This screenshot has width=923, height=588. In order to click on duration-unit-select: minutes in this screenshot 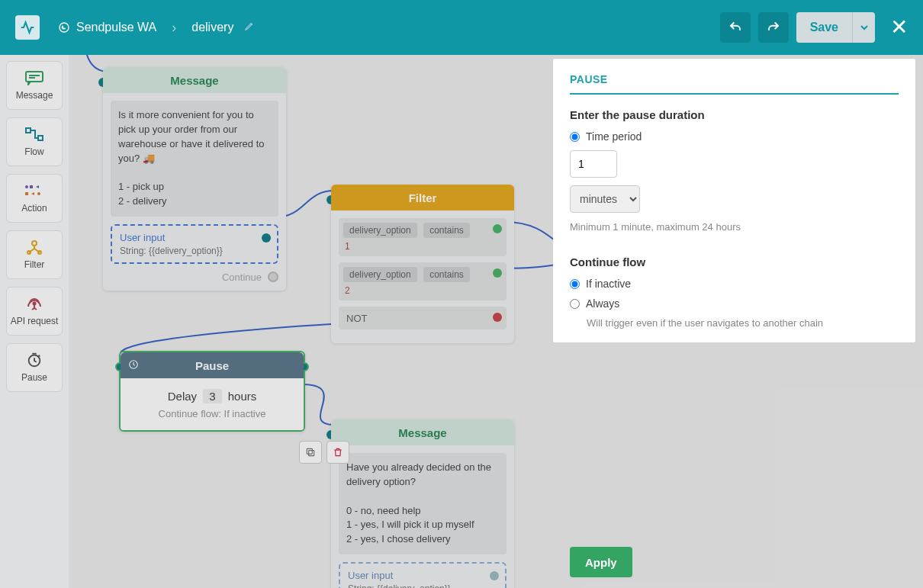, I will do `click(605, 199)`.